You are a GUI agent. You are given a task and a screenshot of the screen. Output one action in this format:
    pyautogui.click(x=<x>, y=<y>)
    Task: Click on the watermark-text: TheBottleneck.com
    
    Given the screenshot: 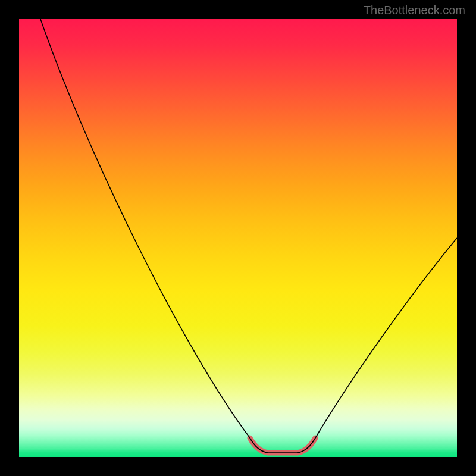 What is the action you would take?
    pyautogui.click(x=414, y=11)
    